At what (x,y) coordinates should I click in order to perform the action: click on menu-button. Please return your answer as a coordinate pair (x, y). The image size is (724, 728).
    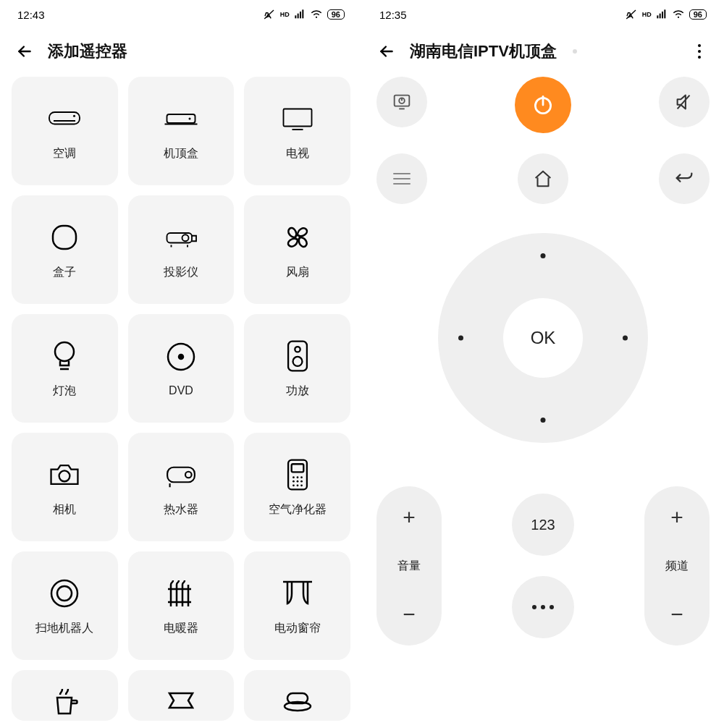
    Looking at the image, I should click on (402, 179).